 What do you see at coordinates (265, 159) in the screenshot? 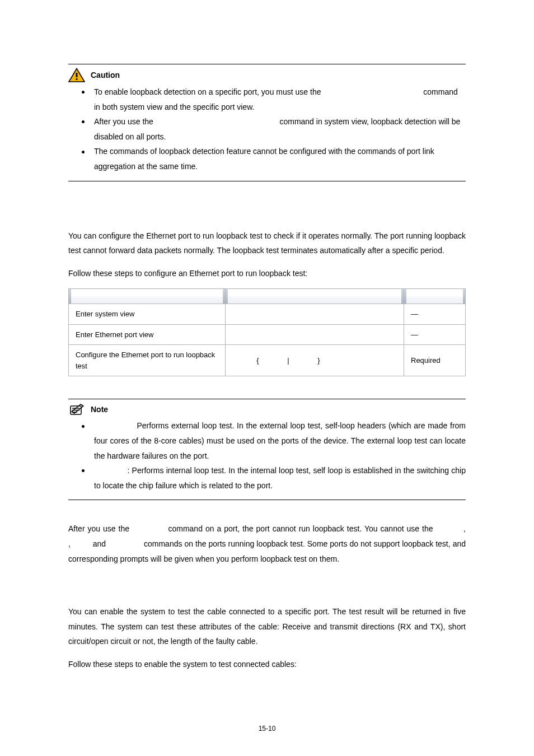
I see `list-item-text: The commands of loopback detection featu…` at bounding box center [265, 159].